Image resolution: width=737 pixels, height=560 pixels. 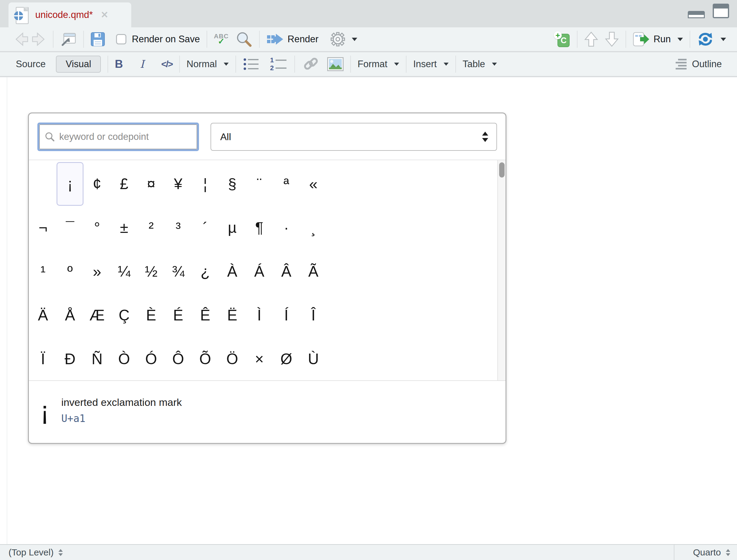 I want to click on render-options-button, so click(x=344, y=39).